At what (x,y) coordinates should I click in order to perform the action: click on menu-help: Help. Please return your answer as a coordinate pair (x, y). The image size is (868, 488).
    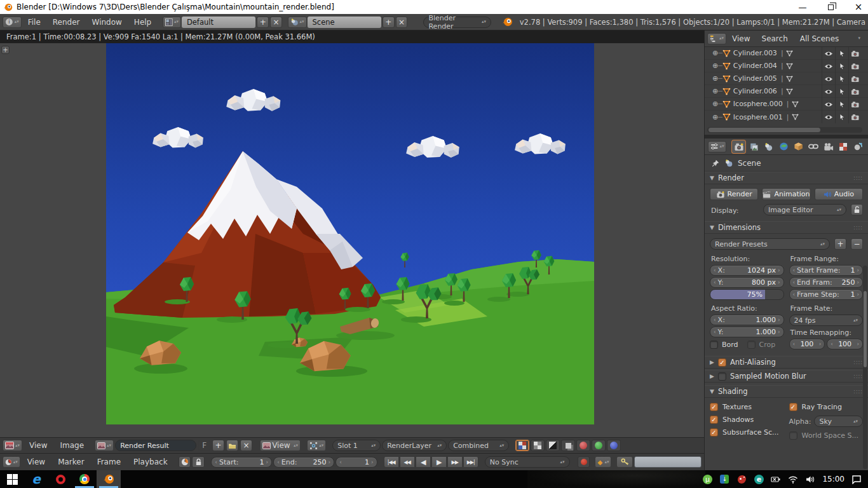
    Looking at the image, I should click on (142, 22).